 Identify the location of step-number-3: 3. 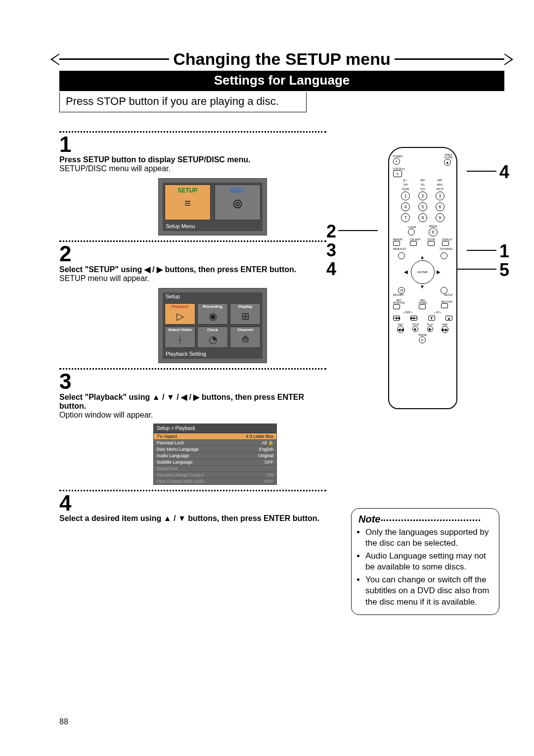
(193, 381).